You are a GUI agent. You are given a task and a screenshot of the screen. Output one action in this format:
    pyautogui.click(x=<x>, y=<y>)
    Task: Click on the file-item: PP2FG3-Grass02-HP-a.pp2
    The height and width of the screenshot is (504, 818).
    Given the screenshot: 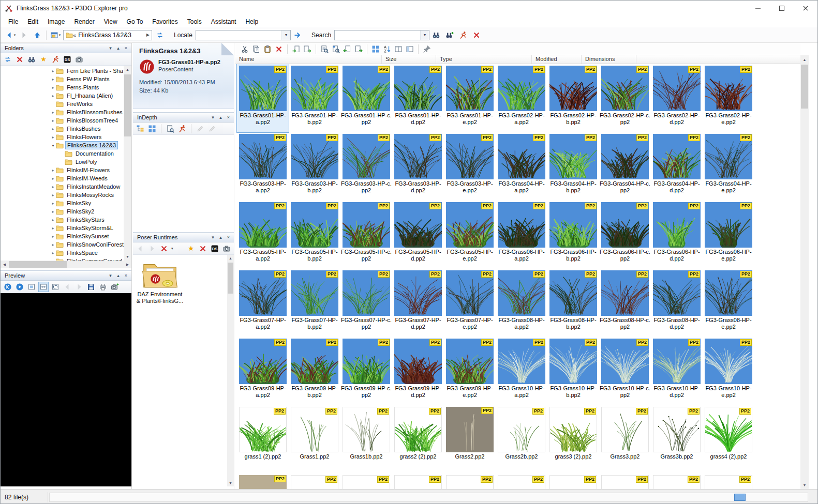 What is the action you would take?
    pyautogui.click(x=522, y=98)
    